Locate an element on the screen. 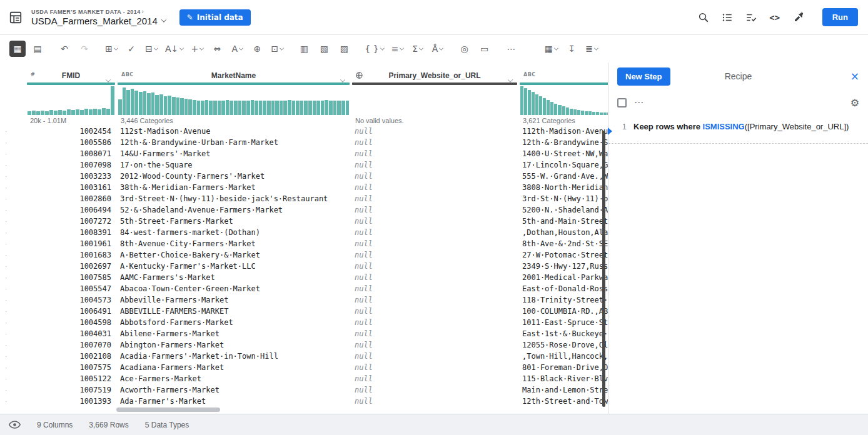  comment-icon: ▭ is located at coordinates (485, 49).